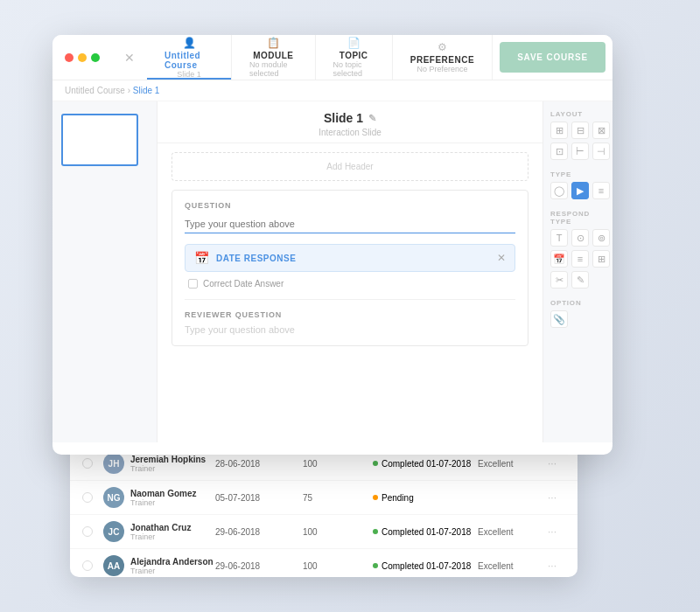 The width and height of the screenshot is (700, 612). What do you see at coordinates (82, 58) in the screenshot?
I see `traffic-light-yellow` at bounding box center [82, 58].